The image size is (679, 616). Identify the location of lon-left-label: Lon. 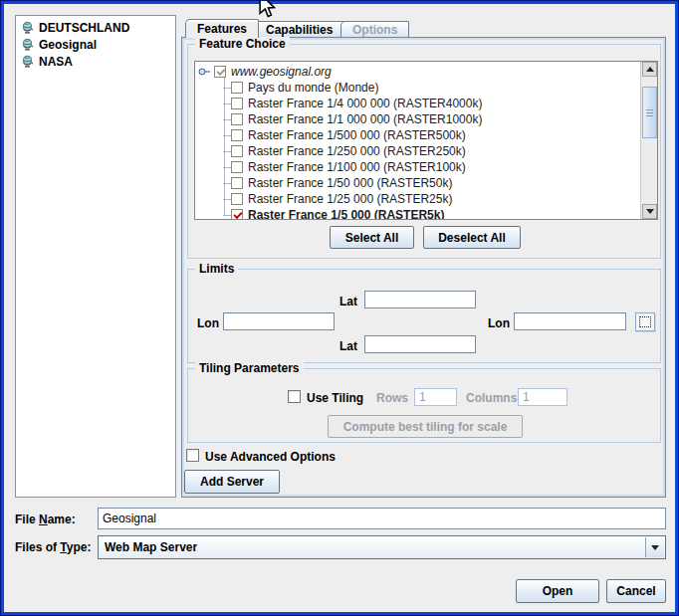
(208, 323).